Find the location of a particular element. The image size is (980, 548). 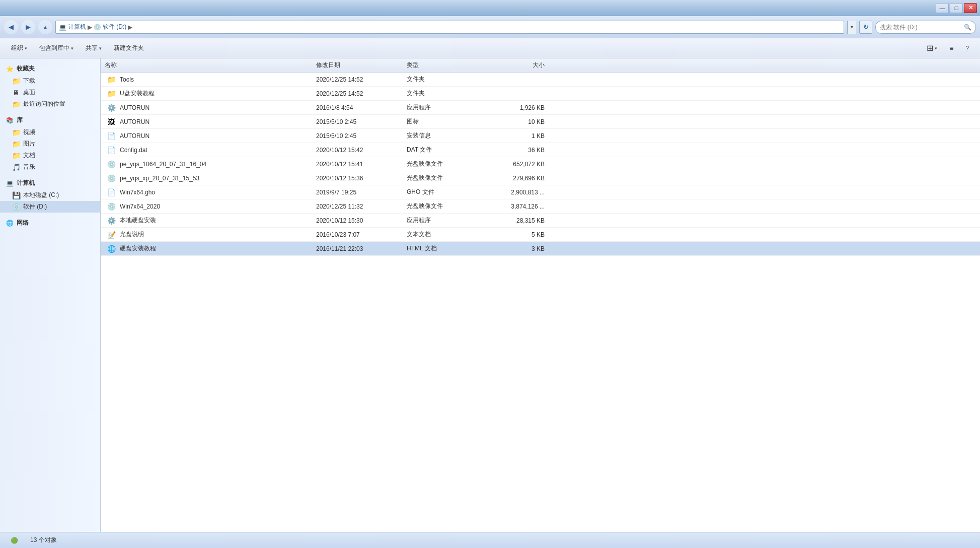

sidebar-section-network: 🌐 网络 is located at coordinates (50, 223).